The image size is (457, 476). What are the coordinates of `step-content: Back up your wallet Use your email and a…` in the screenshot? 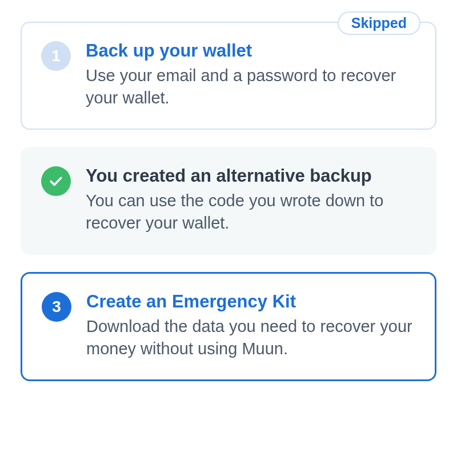 It's located at (251, 74).